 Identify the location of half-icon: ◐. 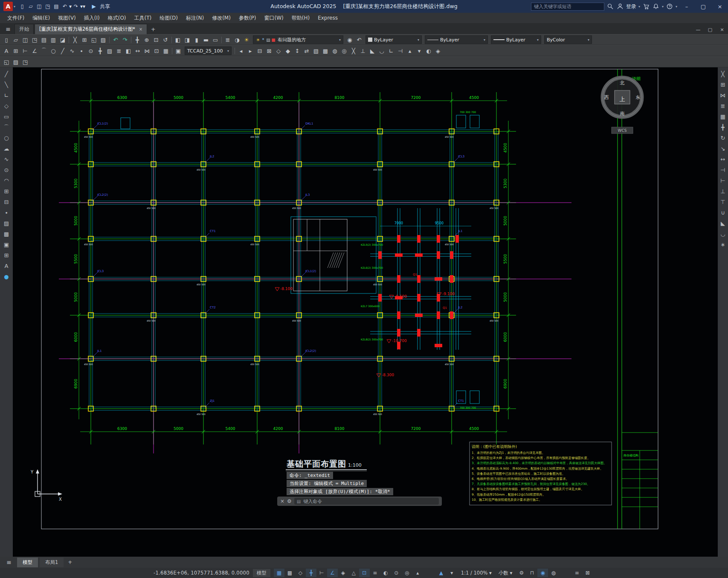
(429, 51).